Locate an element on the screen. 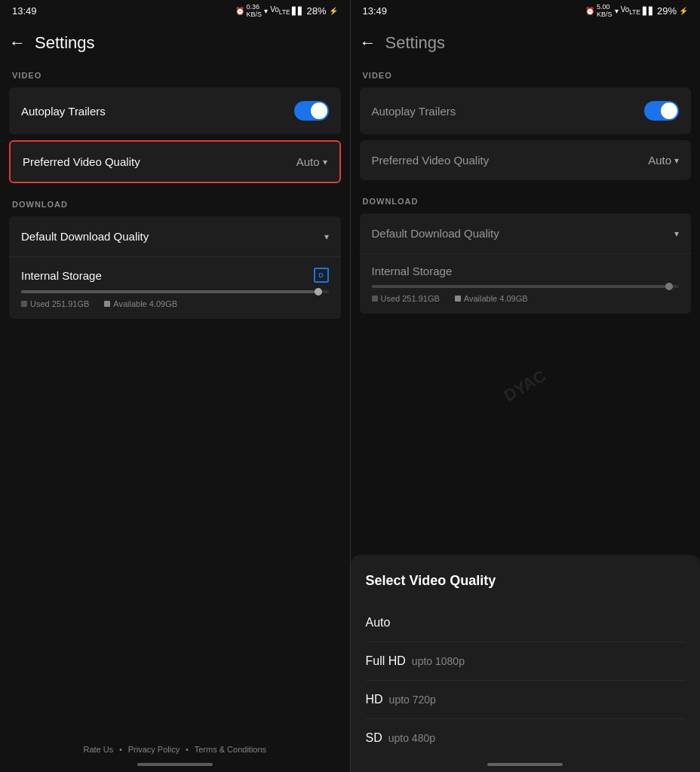  battery-icon: ⚡ is located at coordinates (333, 11).